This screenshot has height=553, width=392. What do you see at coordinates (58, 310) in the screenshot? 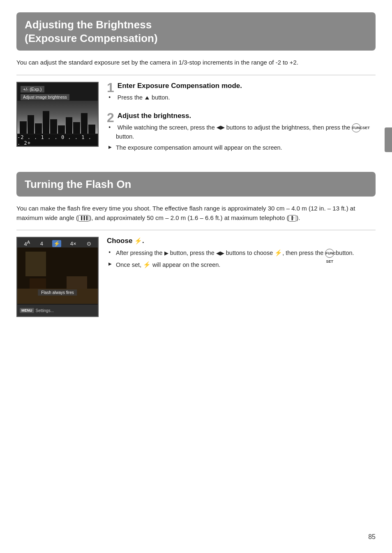
I see `flash-bottom-bar: MENU Settings...` at bounding box center [58, 310].